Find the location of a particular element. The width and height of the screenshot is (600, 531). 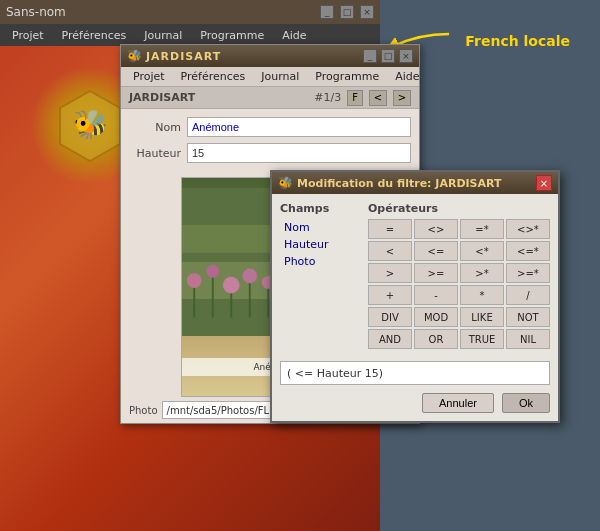

nom-input is located at coordinates (299, 127).